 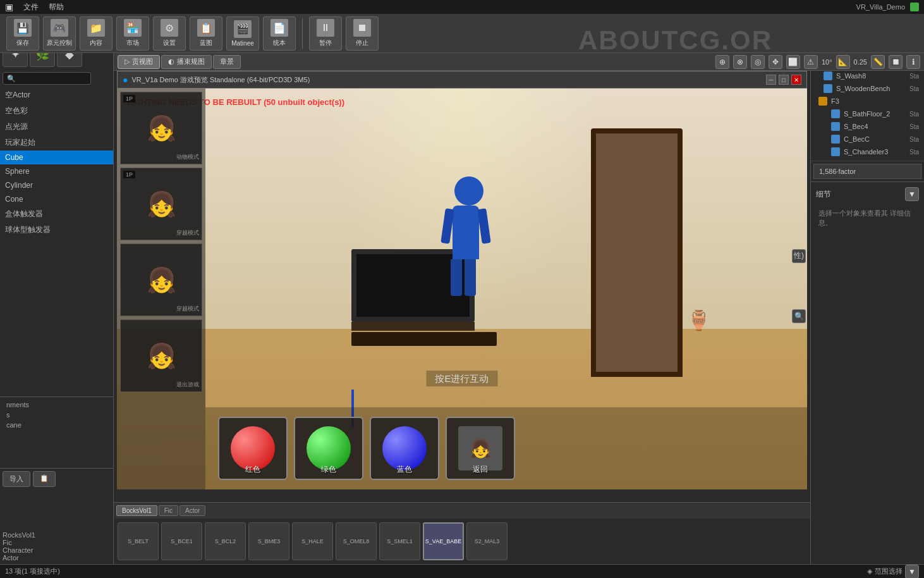 I want to click on viewport-icon-3: ◎, so click(x=758, y=62).